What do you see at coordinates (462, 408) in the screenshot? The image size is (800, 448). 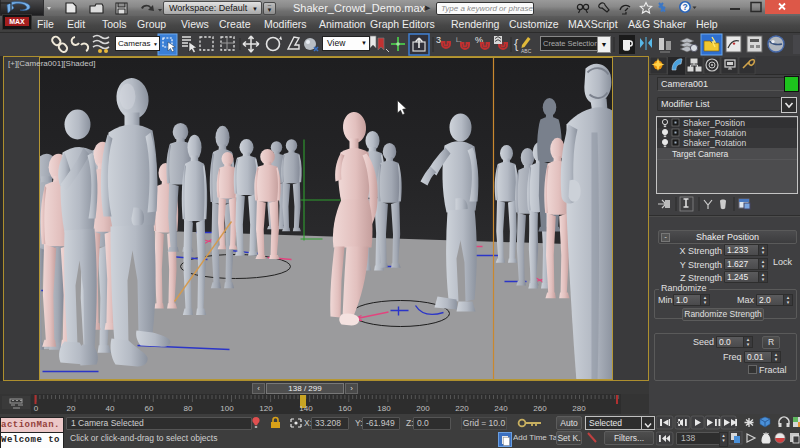 I see `svg-text: 220` at bounding box center [462, 408].